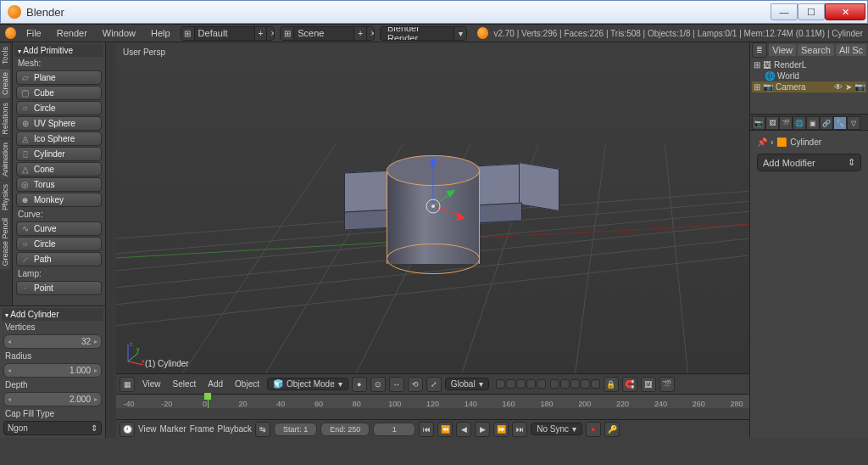 Image resolution: width=868 pixels, height=465 pixels. What do you see at coordinates (59, 139) in the screenshot?
I see `add-icosphere-button: ◬Ico Sphere` at bounding box center [59, 139].